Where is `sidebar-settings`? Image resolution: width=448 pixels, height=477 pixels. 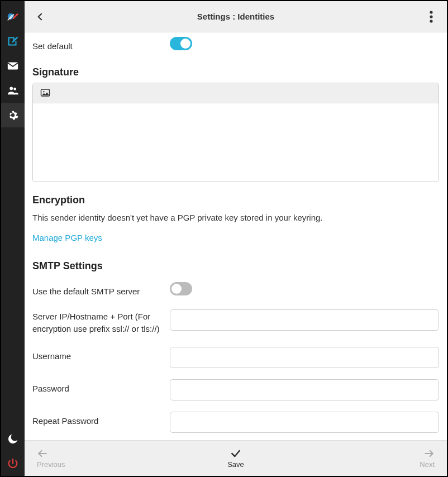
sidebar-settings is located at coordinates (13, 115).